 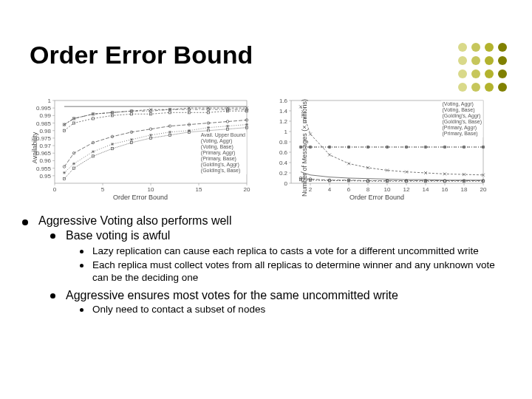 What do you see at coordinates (223, 153) in the screenshot?
I see `chart1-legend: Avail. Upper Bound(Voting, Aggr)(Voting,…` at bounding box center [223, 153].